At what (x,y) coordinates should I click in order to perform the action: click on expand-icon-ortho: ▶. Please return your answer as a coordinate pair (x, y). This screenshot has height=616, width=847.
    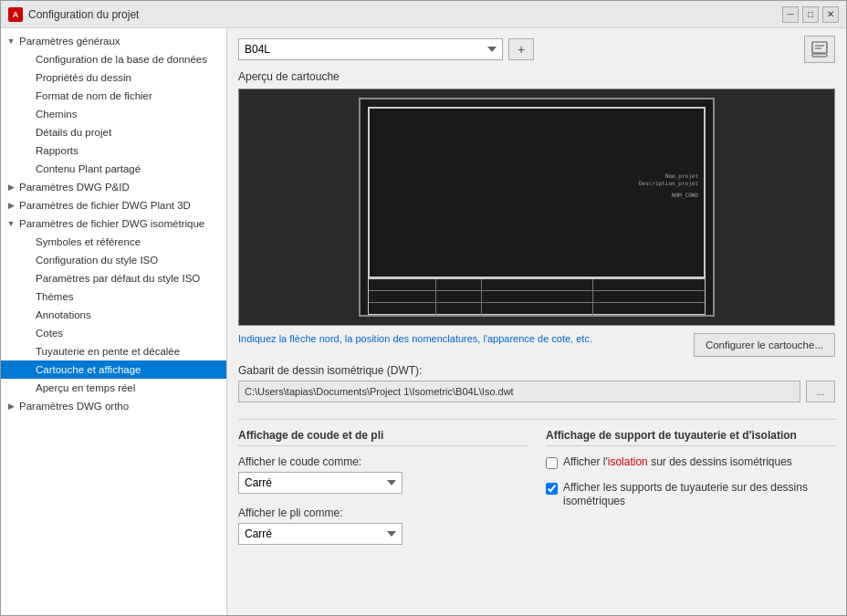
    Looking at the image, I should click on (11, 406).